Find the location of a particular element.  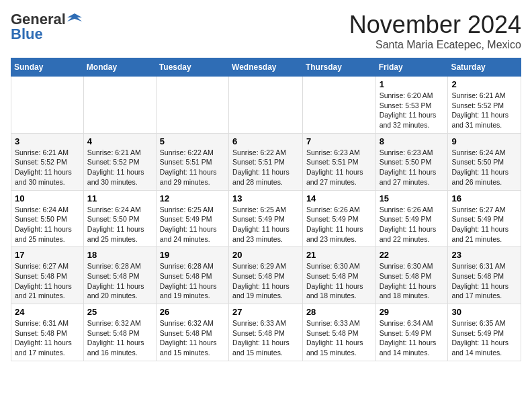

day-number: 9 is located at coordinates (484, 141).